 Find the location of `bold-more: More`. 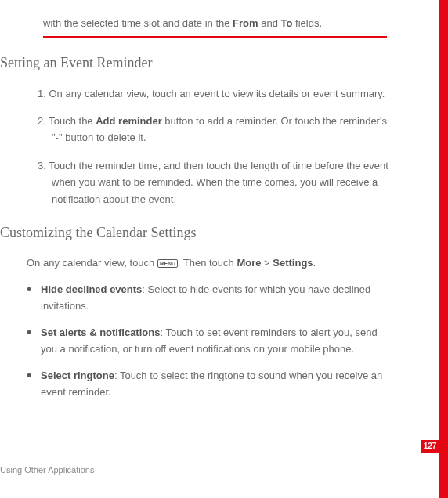

bold-more: More is located at coordinates (249, 263).